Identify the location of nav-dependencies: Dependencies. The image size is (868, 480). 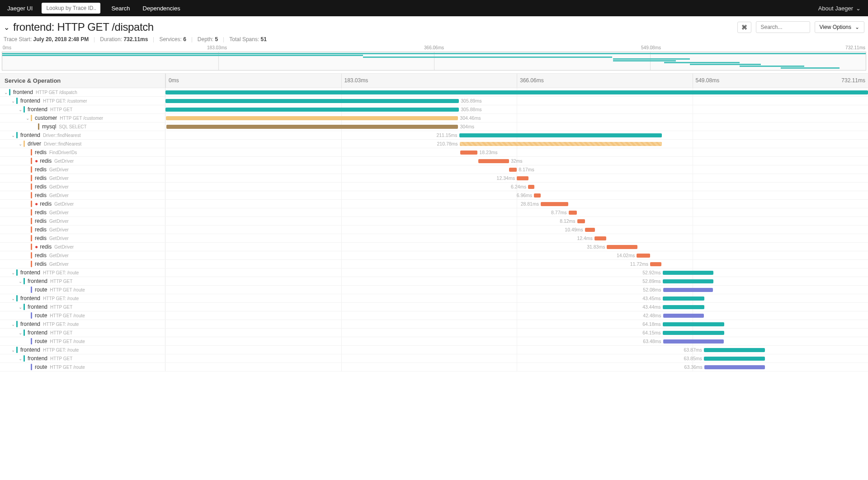
(162, 8).